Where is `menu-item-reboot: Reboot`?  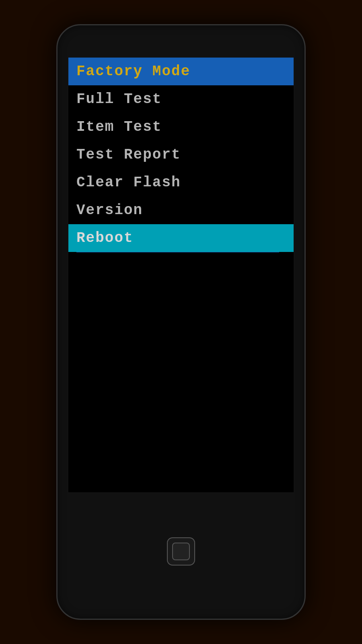 menu-item-reboot: Reboot is located at coordinates (181, 238).